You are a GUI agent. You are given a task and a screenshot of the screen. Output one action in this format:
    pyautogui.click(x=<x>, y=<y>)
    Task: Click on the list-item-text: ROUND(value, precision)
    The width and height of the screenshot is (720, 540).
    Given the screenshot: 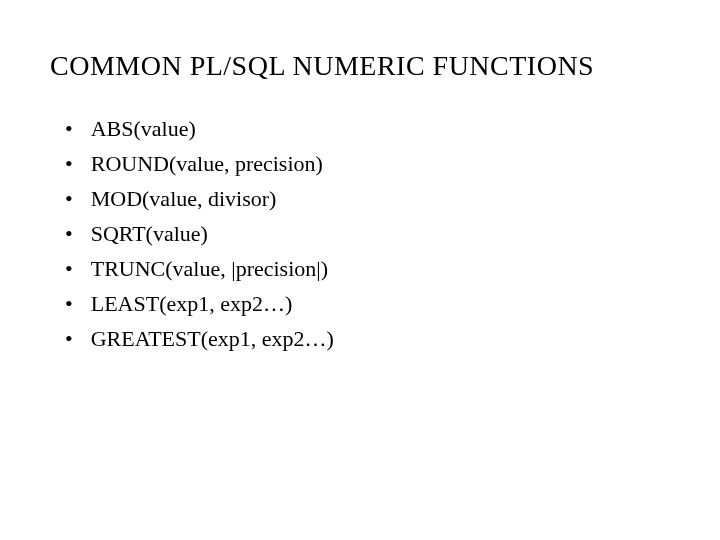 What is the action you would take?
    pyautogui.click(x=207, y=164)
    